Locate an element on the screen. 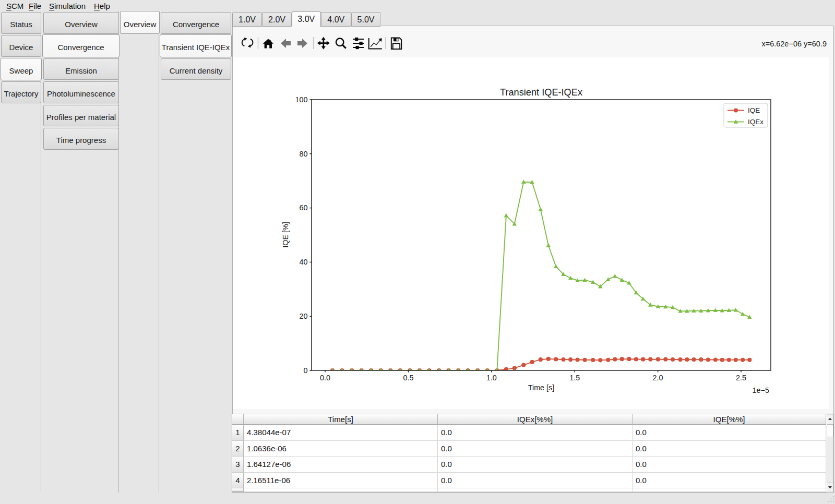 This screenshot has height=504, width=835. svg-text: 0 is located at coordinates (305, 370).